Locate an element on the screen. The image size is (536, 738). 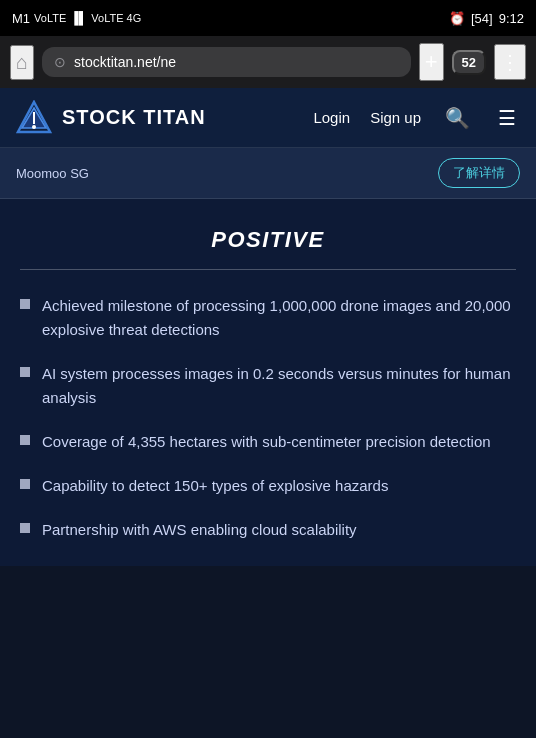
carrier-label: M1 is located at coordinates (21, 18).